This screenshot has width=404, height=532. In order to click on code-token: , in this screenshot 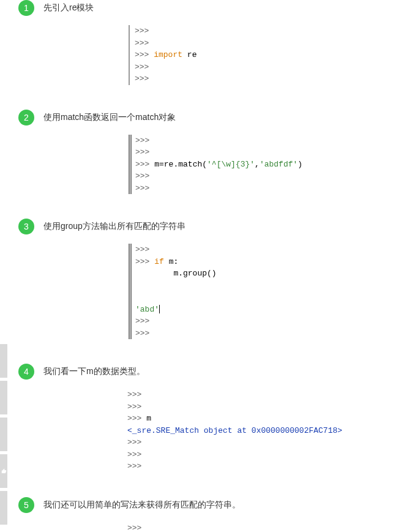, I will do `click(257, 164)`.